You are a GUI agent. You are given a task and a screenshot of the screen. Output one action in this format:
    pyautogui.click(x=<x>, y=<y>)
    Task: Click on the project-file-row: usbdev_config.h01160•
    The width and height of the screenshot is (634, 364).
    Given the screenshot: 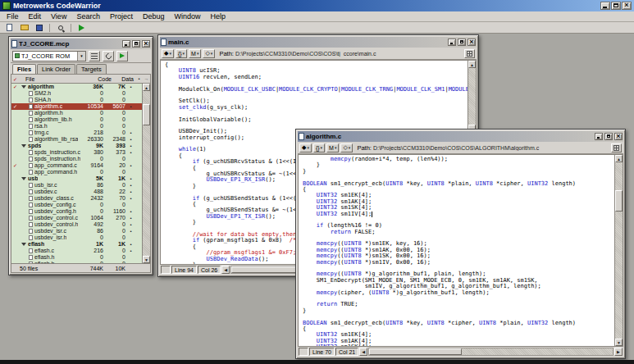 What is the action you would take?
    pyautogui.click(x=77, y=212)
    